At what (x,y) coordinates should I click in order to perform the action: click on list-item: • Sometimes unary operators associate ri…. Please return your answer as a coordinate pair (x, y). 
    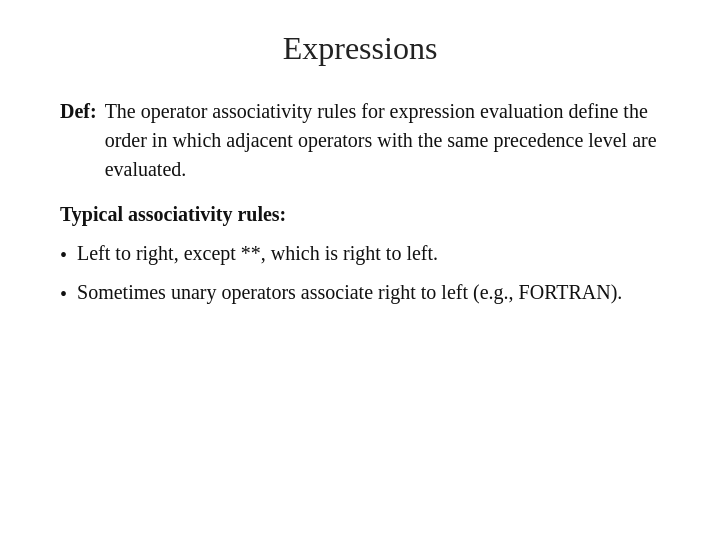
    Looking at the image, I should click on (360, 294).